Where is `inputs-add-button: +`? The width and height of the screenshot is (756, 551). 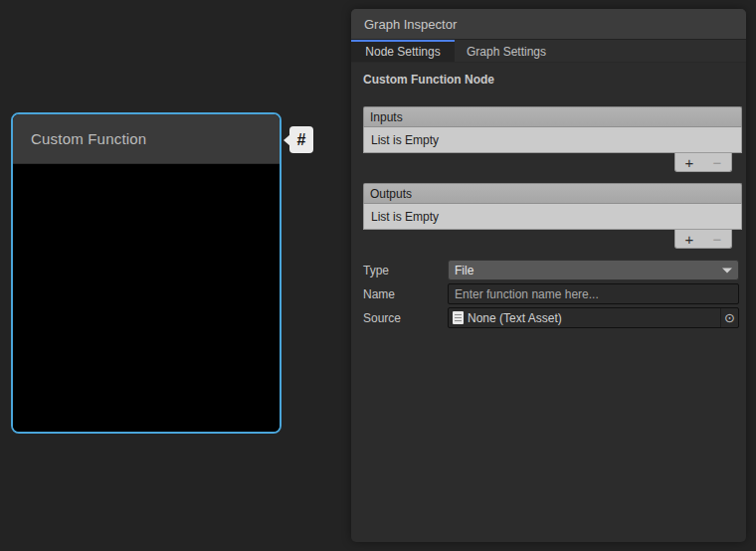 inputs-add-button: + is located at coordinates (690, 162).